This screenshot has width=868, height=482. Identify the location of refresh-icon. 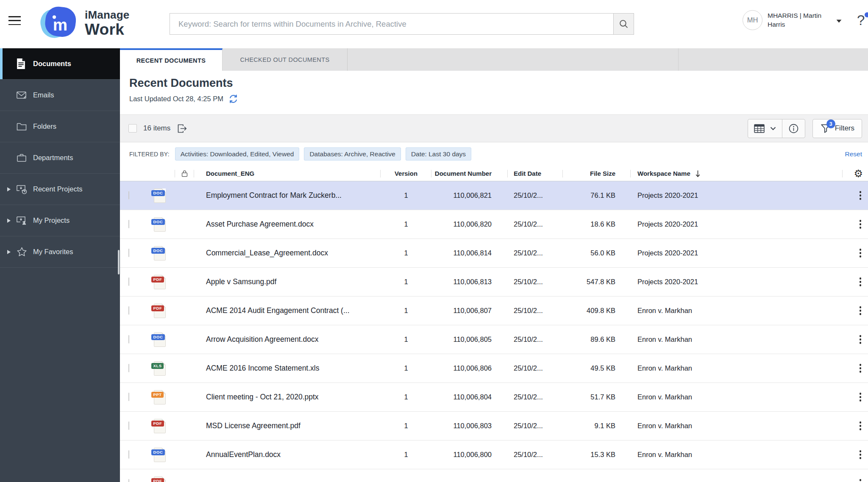
(233, 99).